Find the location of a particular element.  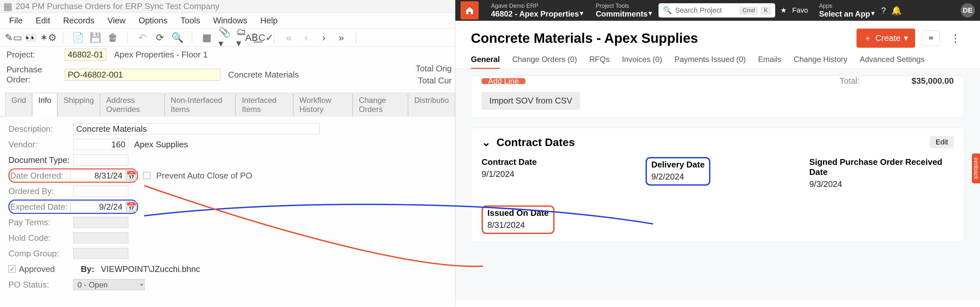

email-button: ✉ is located at coordinates (931, 38).